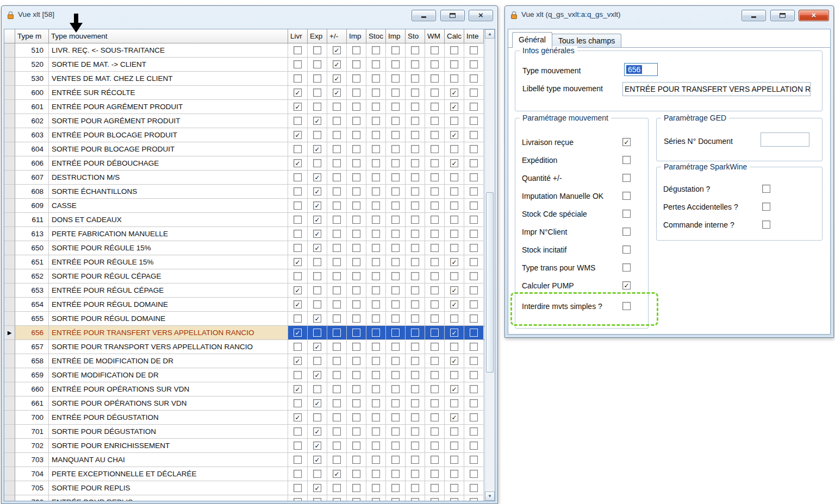  I want to click on scroll-down-button: ▼, so click(490, 496).